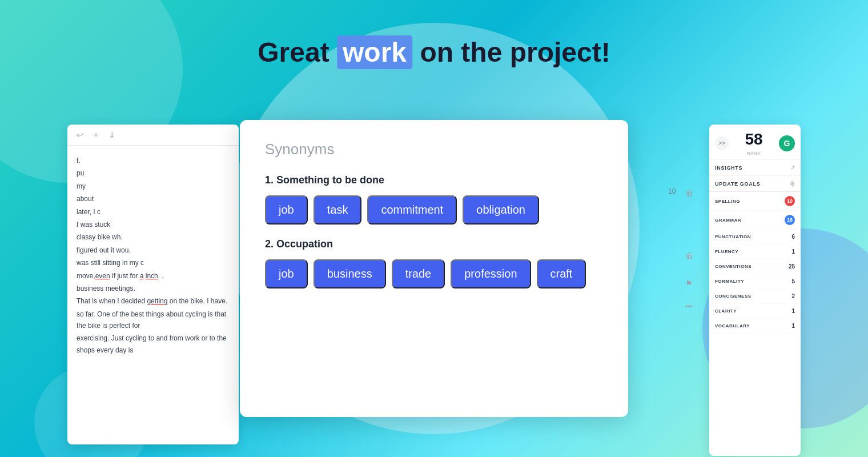  Describe the element at coordinates (754, 153) in the screenshot. I see `rank-label: RANK` at that location.